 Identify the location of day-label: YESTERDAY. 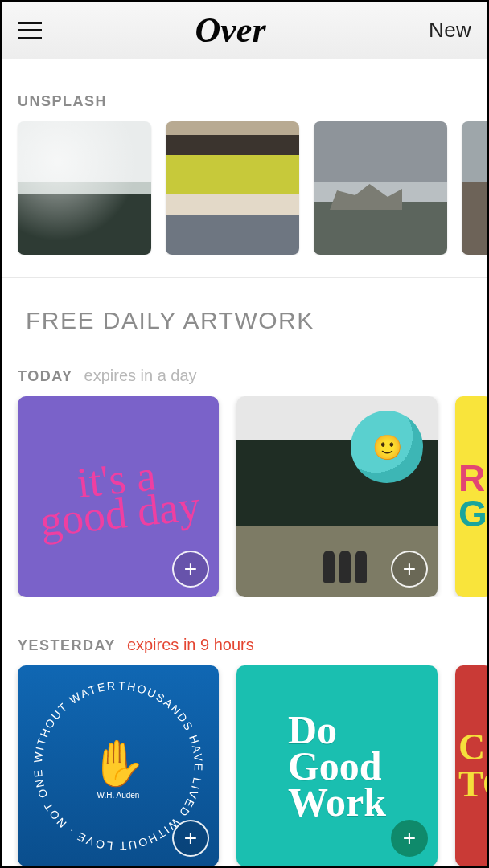
(67, 646).